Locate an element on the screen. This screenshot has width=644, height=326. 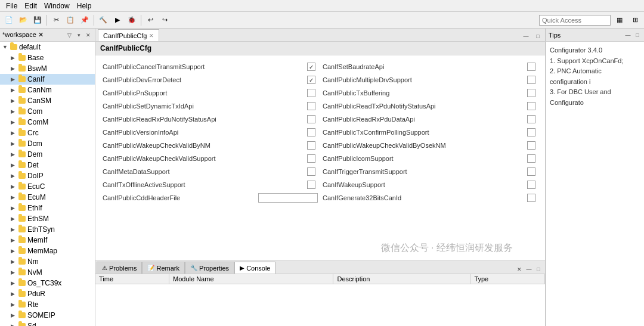
bottom-close-btn: ✕ is located at coordinates (519, 269).